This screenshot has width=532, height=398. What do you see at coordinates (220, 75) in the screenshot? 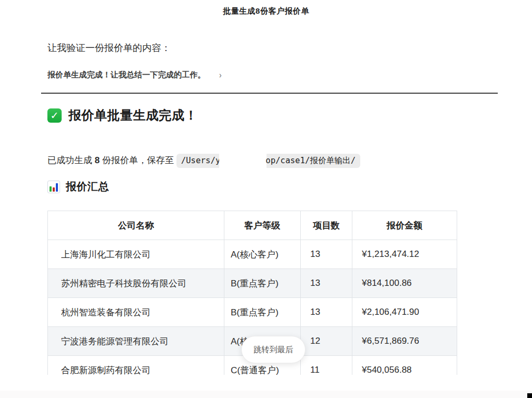
I see `chevron-right-icon: ›` at bounding box center [220, 75].